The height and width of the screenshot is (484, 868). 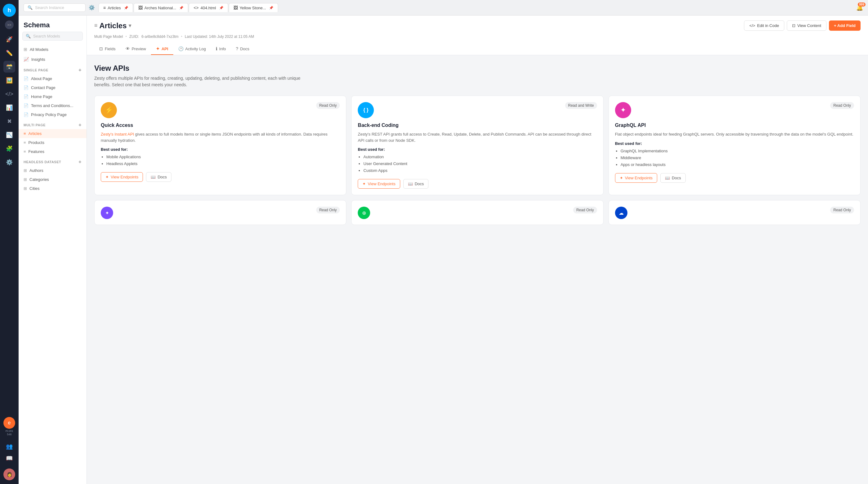 What do you see at coordinates (379, 184) in the screenshot?
I see `backend-view-endpoints-btn: ✦ View Endpoints` at bounding box center [379, 184].